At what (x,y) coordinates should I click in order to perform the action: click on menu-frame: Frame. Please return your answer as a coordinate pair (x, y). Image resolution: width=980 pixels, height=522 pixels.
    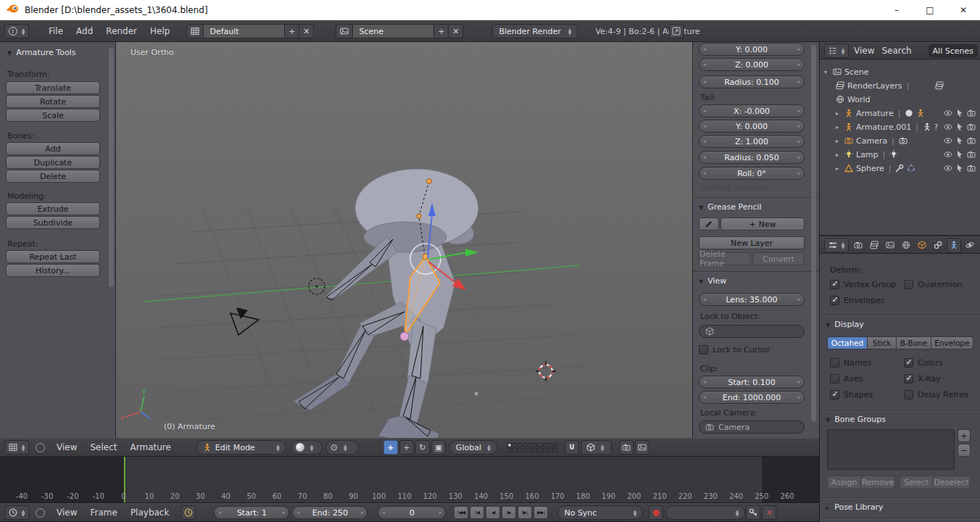
    Looking at the image, I should click on (103, 513).